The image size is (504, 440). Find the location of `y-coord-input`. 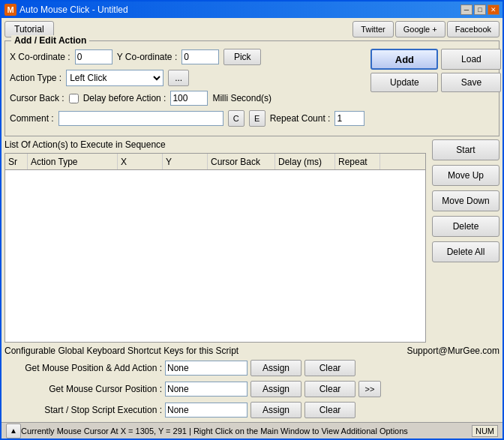

y-coord-input is located at coordinates (200, 57).